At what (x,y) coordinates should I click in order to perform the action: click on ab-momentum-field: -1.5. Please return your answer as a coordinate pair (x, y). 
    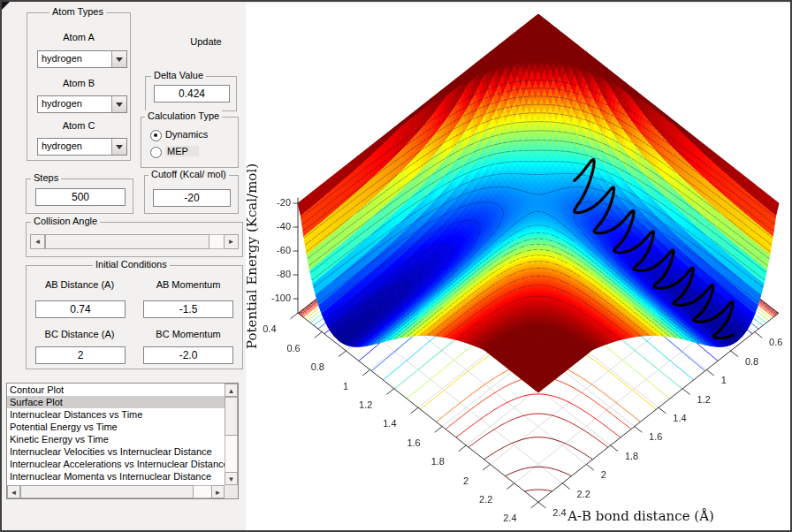
    Looking at the image, I should click on (188, 309).